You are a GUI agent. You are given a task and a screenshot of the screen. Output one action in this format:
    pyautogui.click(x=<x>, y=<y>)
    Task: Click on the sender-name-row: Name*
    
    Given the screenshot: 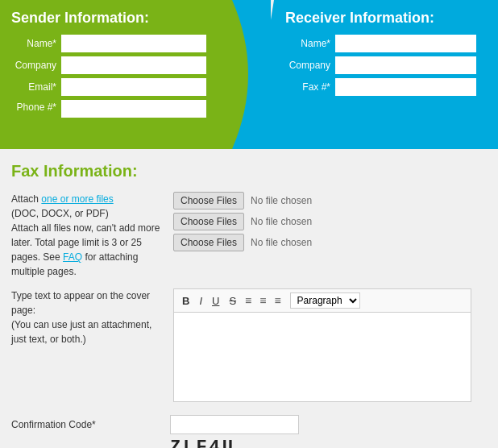 What is the action you would take?
    pyautogui.click(x=125, y=44)
    